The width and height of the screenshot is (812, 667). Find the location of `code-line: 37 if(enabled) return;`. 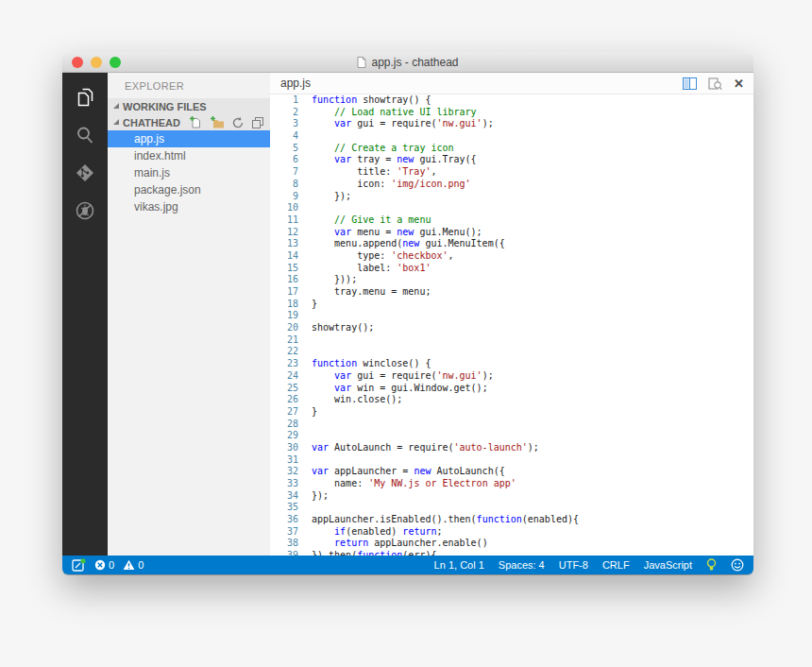

code-line: 37 if(enabled) return; is located at coordinates (512, 533).